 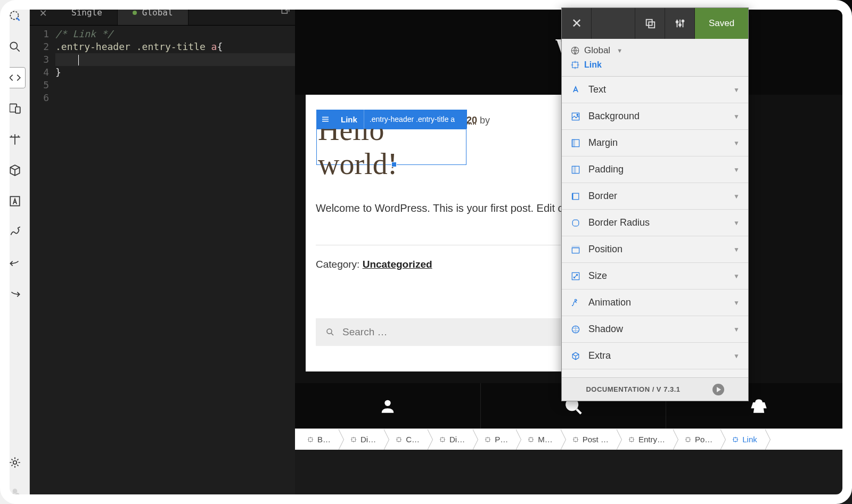 What do you see at coordinates (538, 440) in the screenshot?
I see `breadcrumb-item: M…` at bounding box center [538, 440].